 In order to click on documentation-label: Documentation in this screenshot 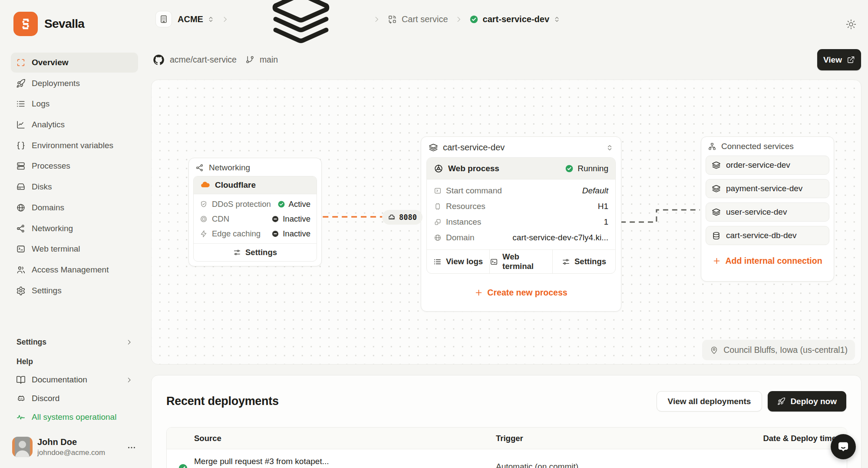, I will do `click(59, 380)`.